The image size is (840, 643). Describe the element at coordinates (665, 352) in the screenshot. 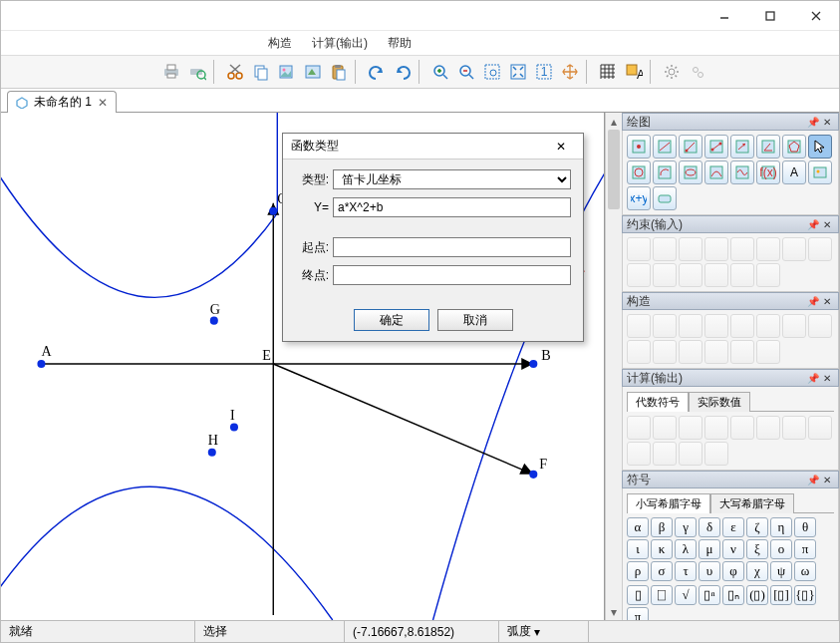

I see `s10-icon` at that location.